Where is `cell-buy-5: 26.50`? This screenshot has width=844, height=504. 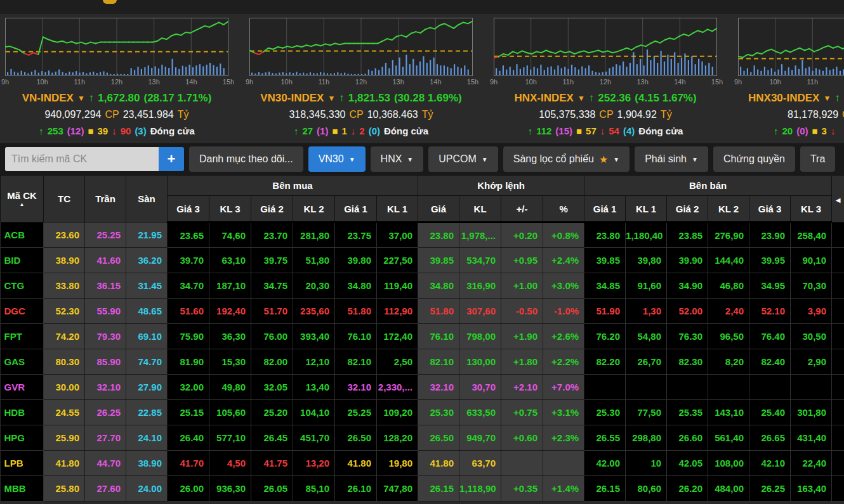
cell-buy-5: 26.50 is located at coordinates (356, 438).